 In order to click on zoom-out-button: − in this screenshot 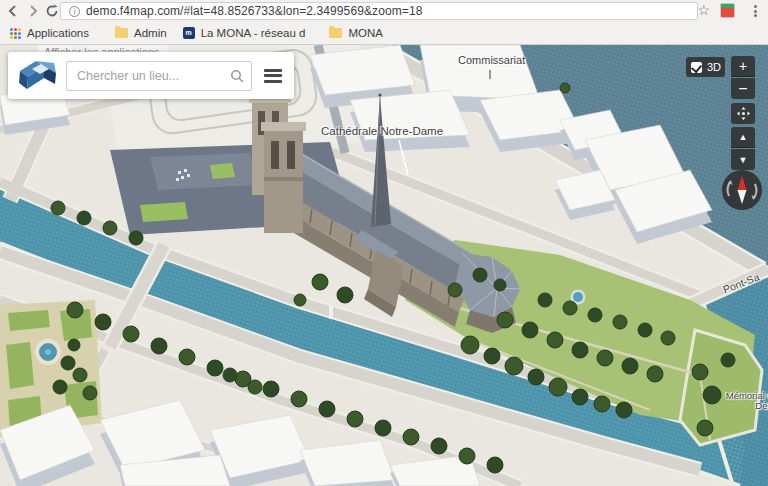, I will do `click(743, 88)`.